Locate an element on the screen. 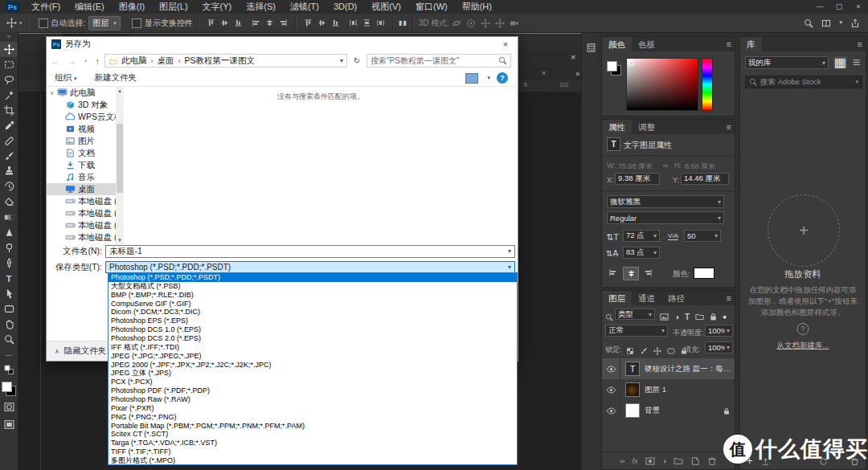 This screenshot has height=470, width=868. filename-input: 未标题-1▾ is located at coordinates (310, 251).